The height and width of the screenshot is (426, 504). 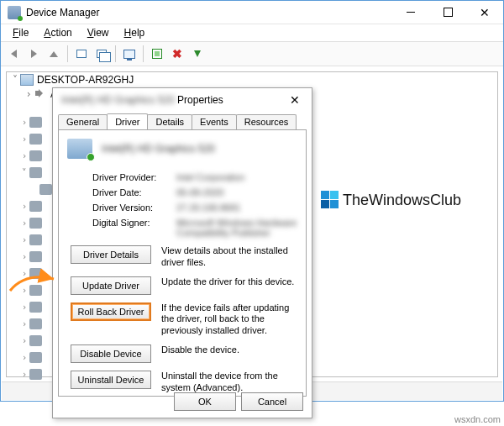 I want to click on view-button, so click(x=102, y=54).